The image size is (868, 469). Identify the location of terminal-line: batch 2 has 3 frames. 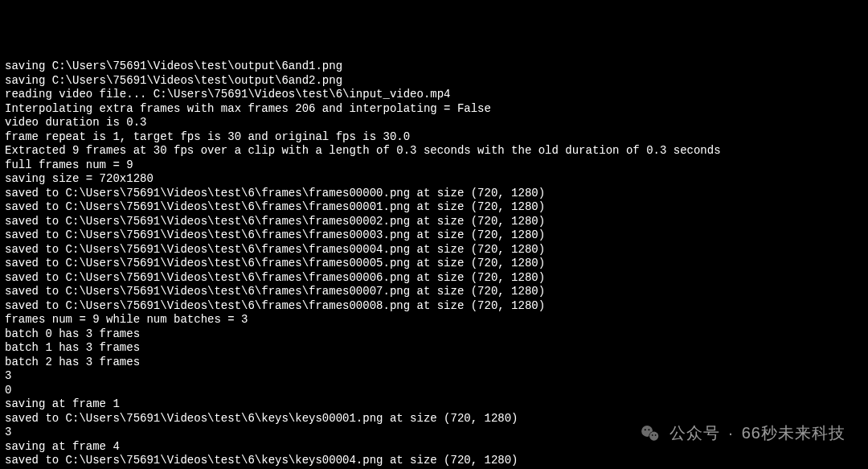
(434, 363).